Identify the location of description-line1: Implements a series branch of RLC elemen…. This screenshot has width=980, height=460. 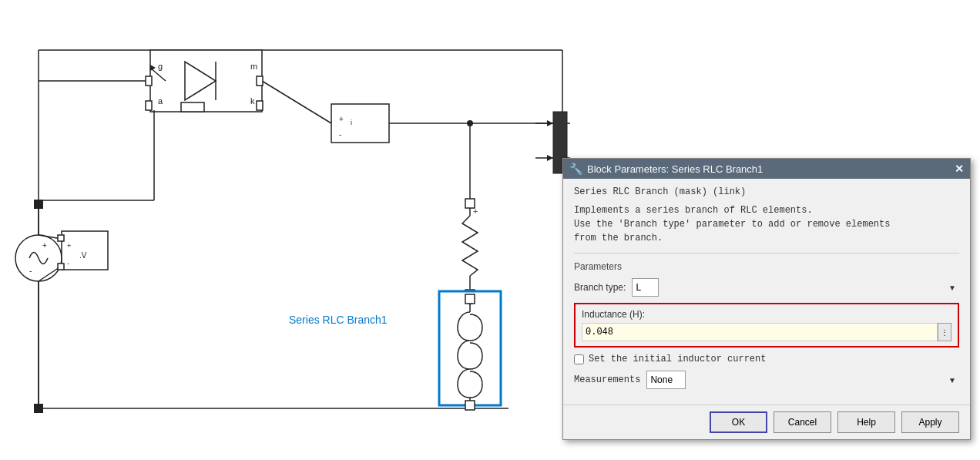
(767, 210).